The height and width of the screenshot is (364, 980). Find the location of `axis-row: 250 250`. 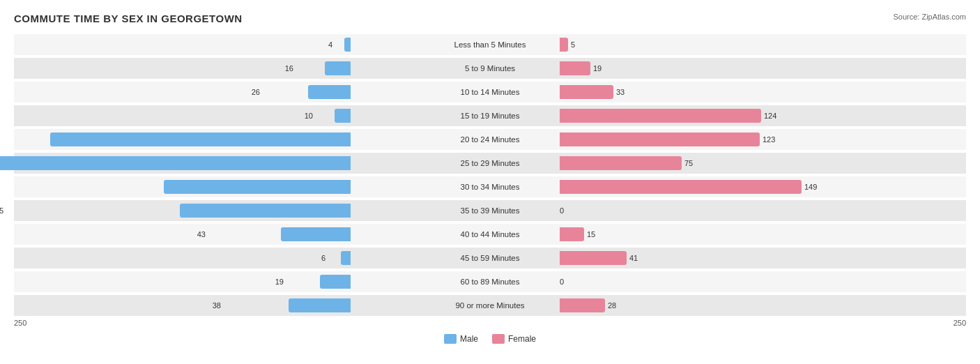

axis-row: 250 250 is located at coordinates (490, 323).